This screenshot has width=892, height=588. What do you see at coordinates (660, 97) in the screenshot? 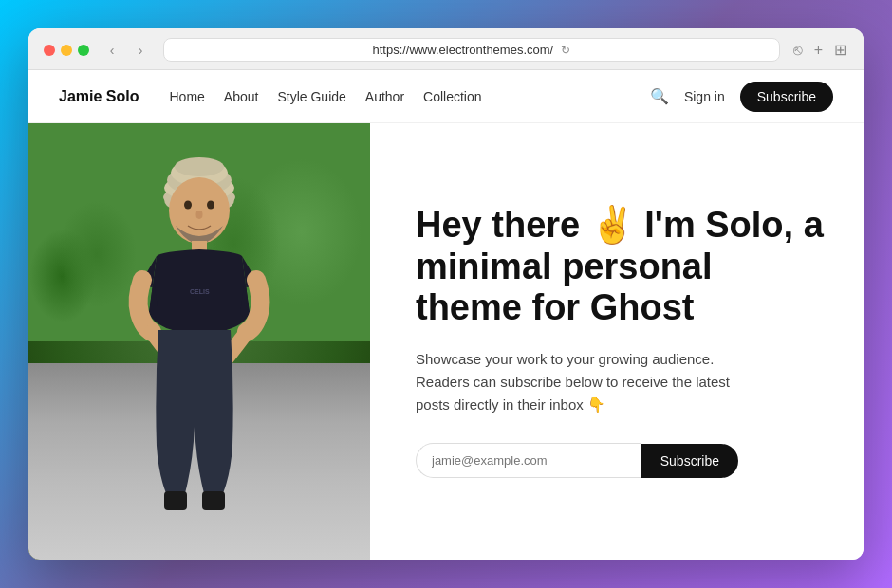
I see `search-icon: 🔍` at bounding box center [660, 97].